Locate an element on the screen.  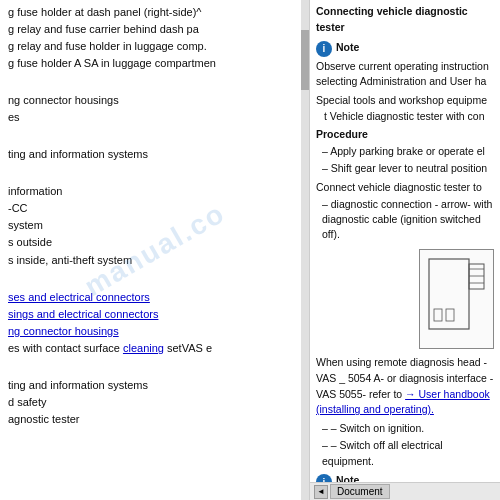
connect-detail: – diagnostic connection - arrow- with di… is located at coordinates (405, 220).